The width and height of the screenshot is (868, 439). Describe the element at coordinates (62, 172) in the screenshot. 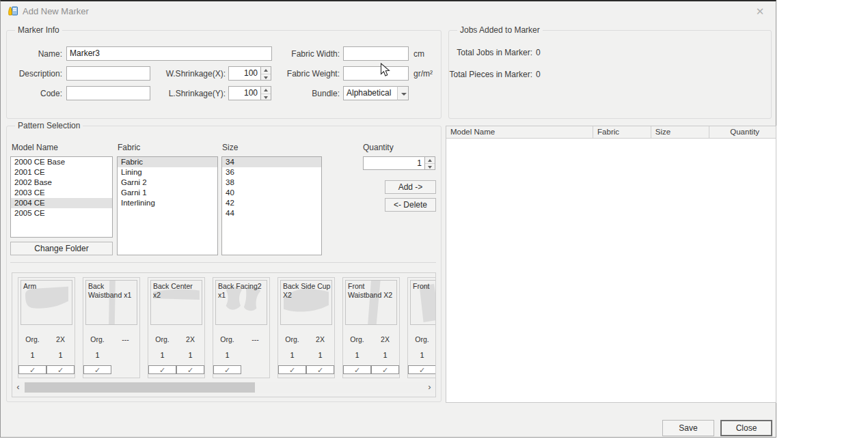

I see `list-item: 2001 CE` at that location.